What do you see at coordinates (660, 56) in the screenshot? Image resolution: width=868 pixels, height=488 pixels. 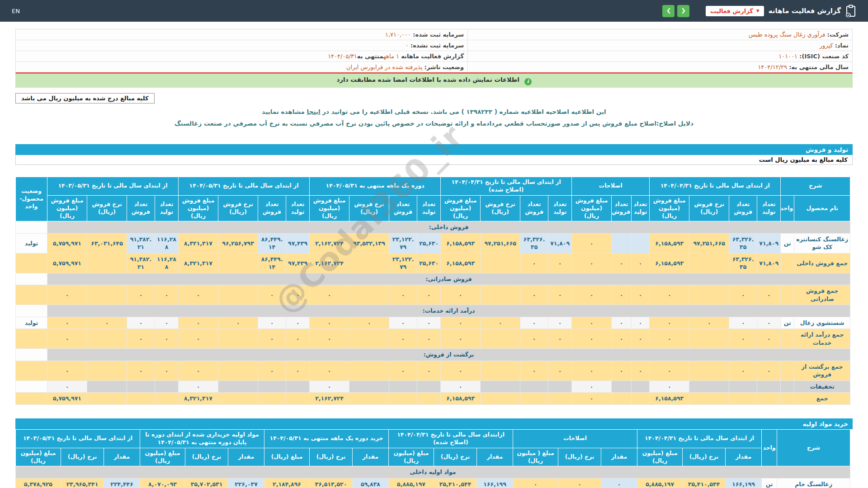 I see `isic-field: کد صنعت (ISIC): ۱۰۱۰۰۱` at bounding box center [660, 56].